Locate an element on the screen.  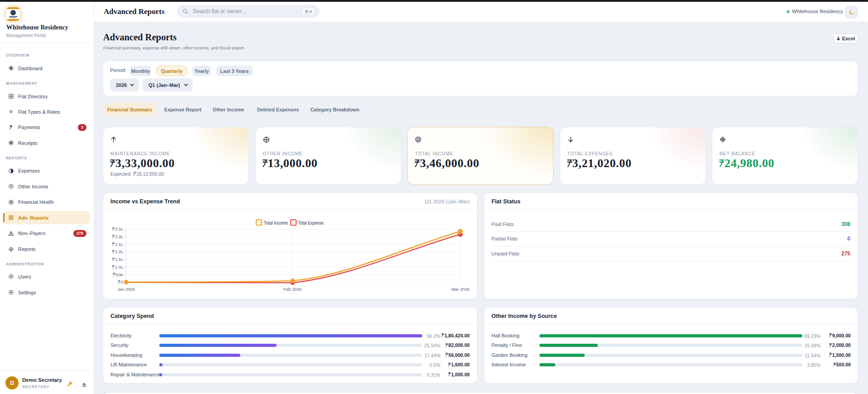
svg-text: Feb 2026 is located at coordinates (292, 289).